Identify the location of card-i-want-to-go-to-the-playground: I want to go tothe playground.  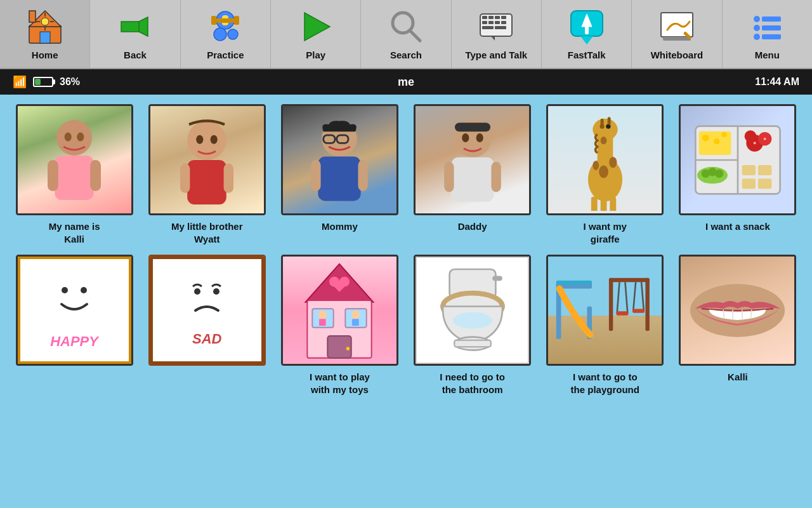
(605, 325).